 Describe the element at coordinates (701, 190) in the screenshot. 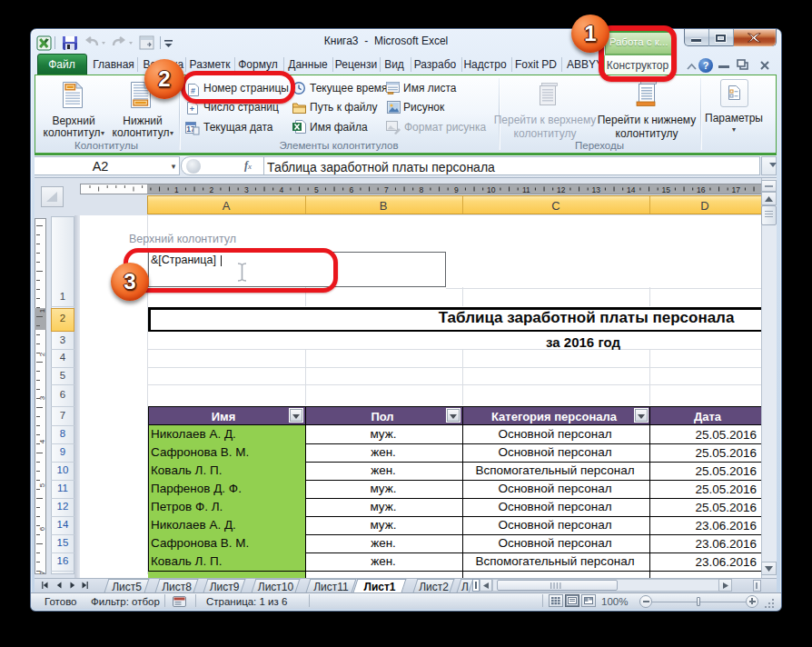

I see `svg-text: 16` at that location.